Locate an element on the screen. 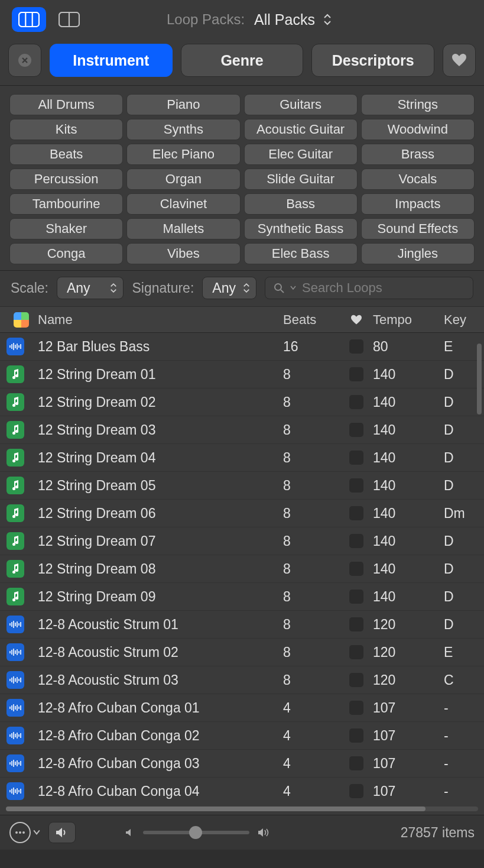 The width and height of the screenshot is (484, 868). table-row: 12 String Dream 018140D is located at coordinates (242, 375).